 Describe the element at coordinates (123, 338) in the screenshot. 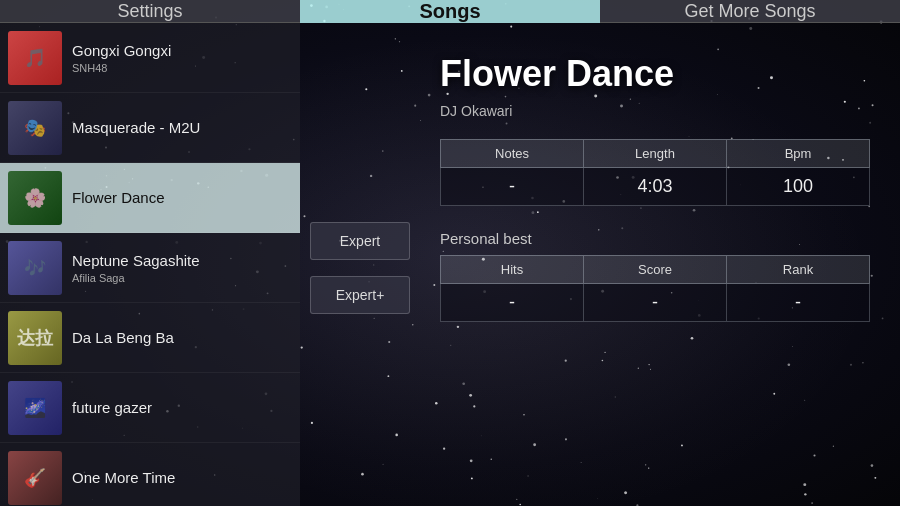

I see `song-info: Da La Beng Ba` at that location.